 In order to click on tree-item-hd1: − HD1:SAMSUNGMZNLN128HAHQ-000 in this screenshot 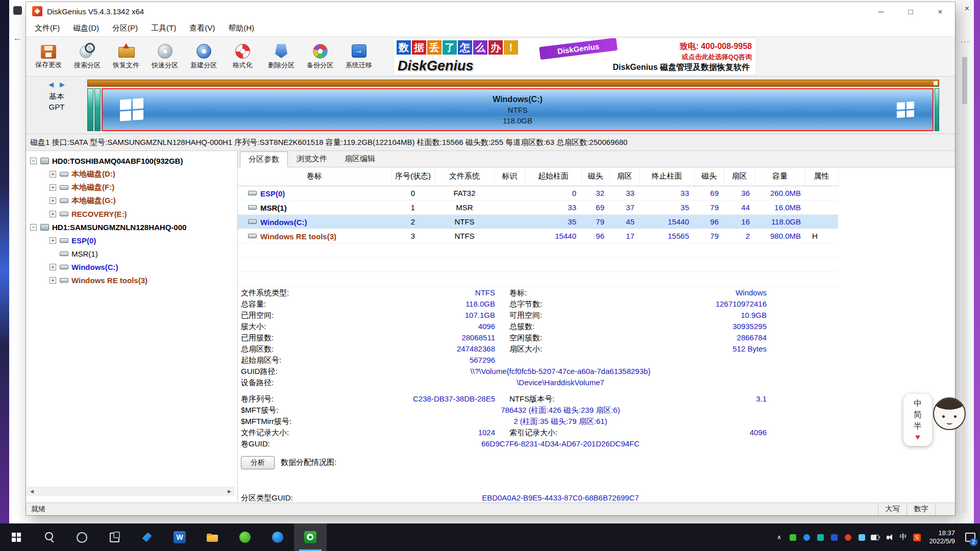, I will do `click(132, 227)`.